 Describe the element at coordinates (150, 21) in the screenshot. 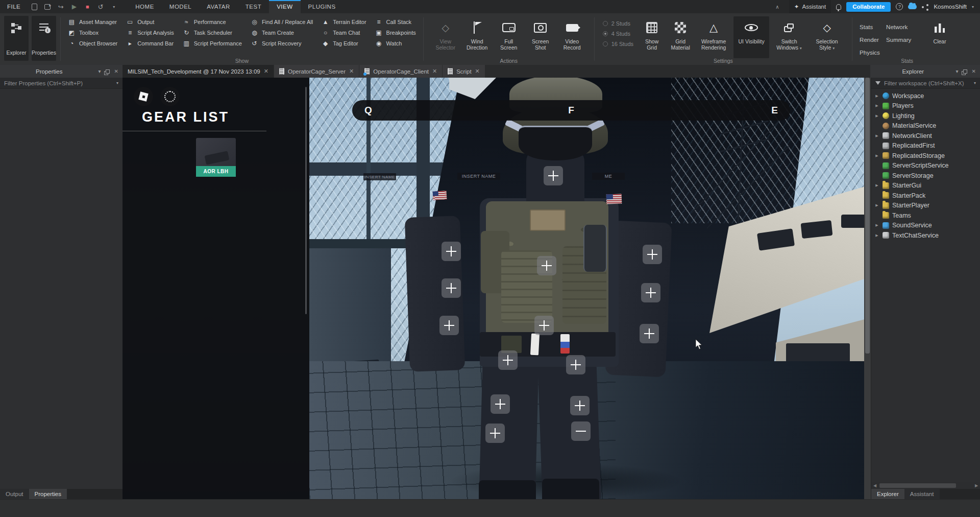

I see `ribbon-output: ▭Output` at that location.